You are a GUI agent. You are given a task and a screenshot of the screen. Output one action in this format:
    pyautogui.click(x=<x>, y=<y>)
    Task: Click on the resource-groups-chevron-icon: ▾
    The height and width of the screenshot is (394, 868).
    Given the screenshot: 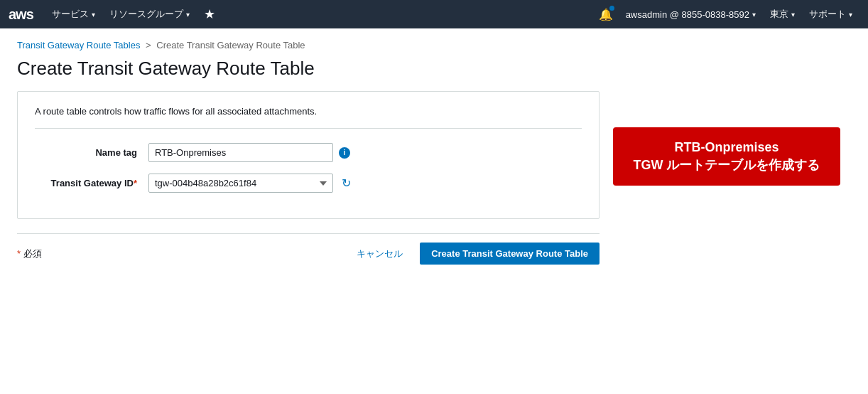 What is the action you would take?
    pyautogui.click(x=188, y=14)
    